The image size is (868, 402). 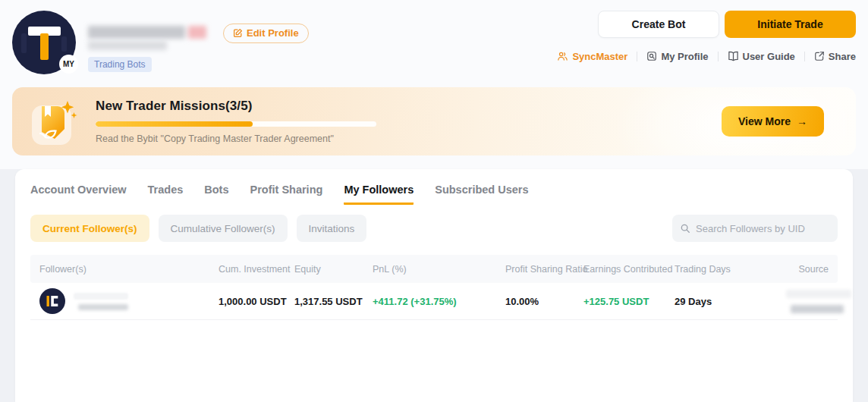 I want to click on search-icon, so click(x=685, y=228).